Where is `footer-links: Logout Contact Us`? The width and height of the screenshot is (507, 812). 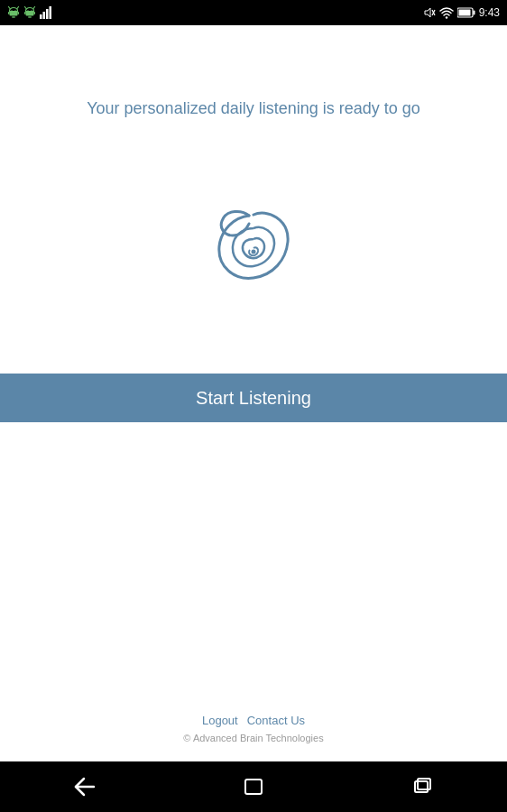 footer-links: Logout Contact Us is located at coordinates (254, 720).